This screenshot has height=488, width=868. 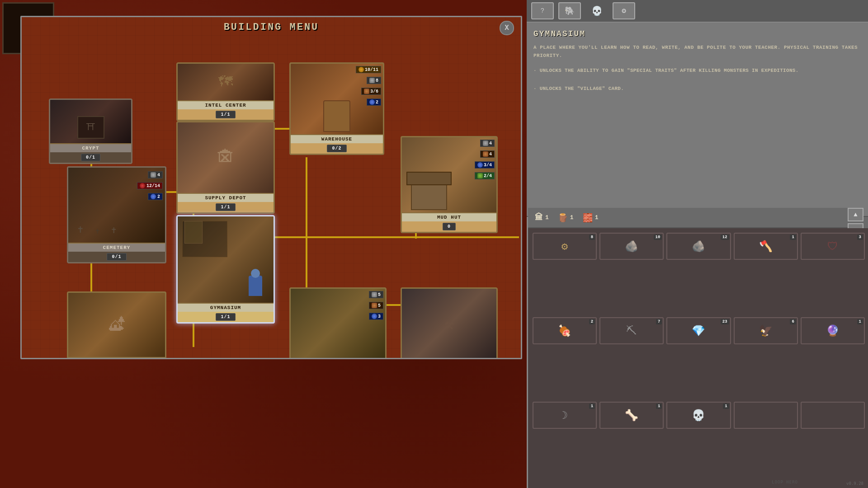 What do you see at coordinates (226, 269) in the screenshot?
I see `building-card-gymnasium: GYMNASIUM 1/1` at bounding box center [226, 269].